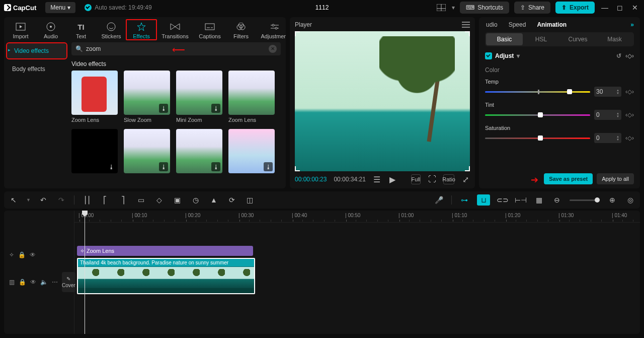 The width and height of the screenshot is (644, 338). Describe the element at coordinates (449, 179) in the screenshot. I see `ratio-button: Ratio` at that location.